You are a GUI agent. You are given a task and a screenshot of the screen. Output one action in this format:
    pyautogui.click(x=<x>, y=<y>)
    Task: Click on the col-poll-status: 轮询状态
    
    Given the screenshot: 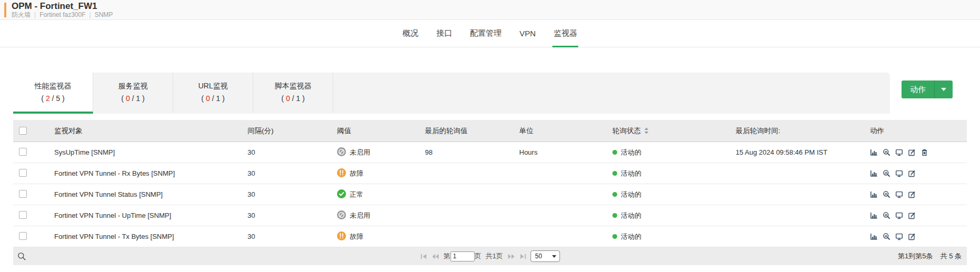 What is the action you would take?
    pyautogui.click(x=674, y=131)
    